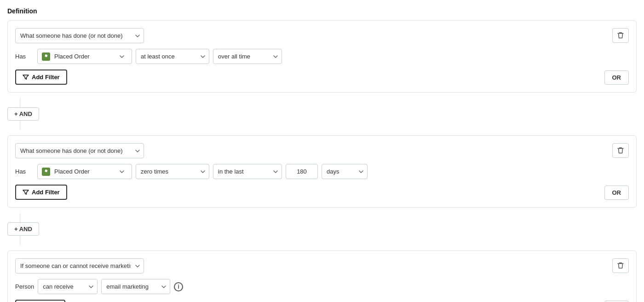 Image resolution: width=644 pixels, height=302 pixels. Describe the element at coordinates (80, 266) in the screenshot. I see `block3-main-select: What someone has done (or not done) Prop…` at that location.